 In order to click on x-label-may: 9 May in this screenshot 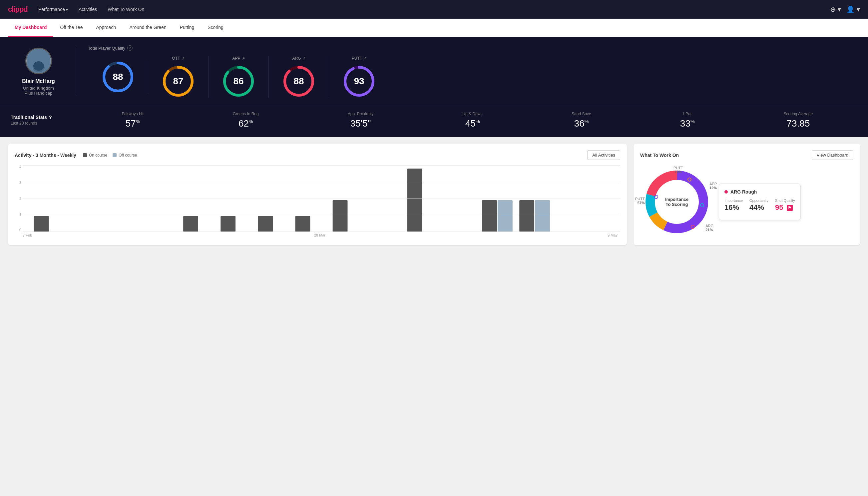, I will do `click(612, 235)`.